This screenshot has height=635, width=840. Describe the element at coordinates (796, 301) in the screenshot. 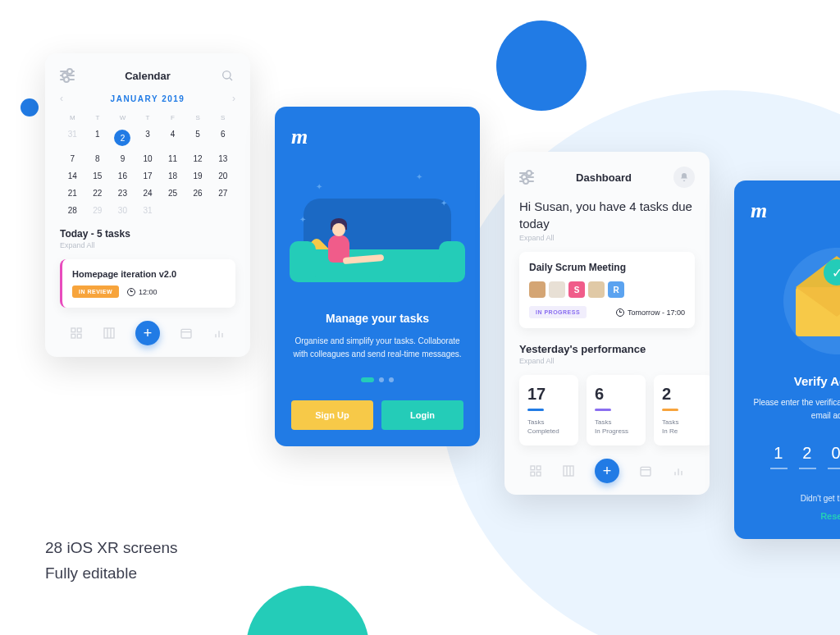

I see `envelope-illustration: ✓` at that location.